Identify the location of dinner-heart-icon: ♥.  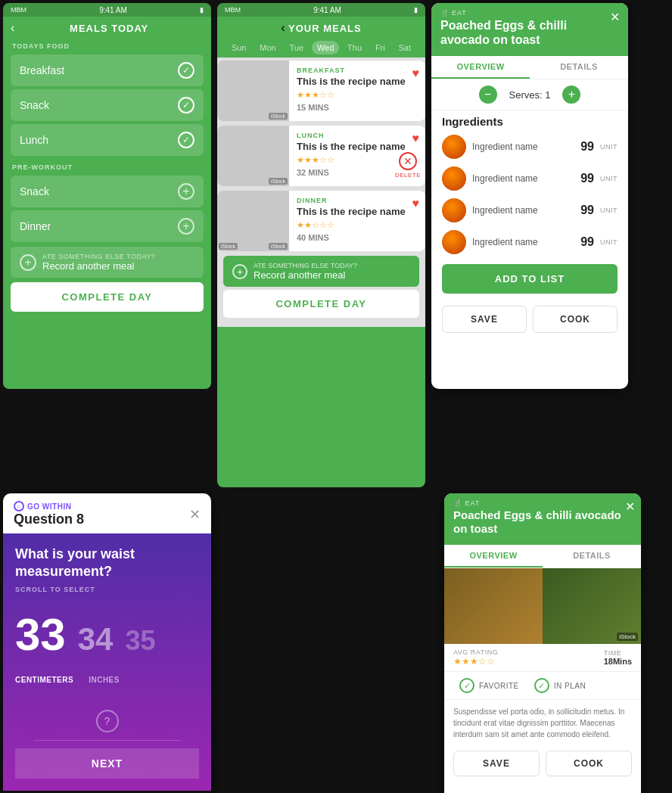
(416, 204).